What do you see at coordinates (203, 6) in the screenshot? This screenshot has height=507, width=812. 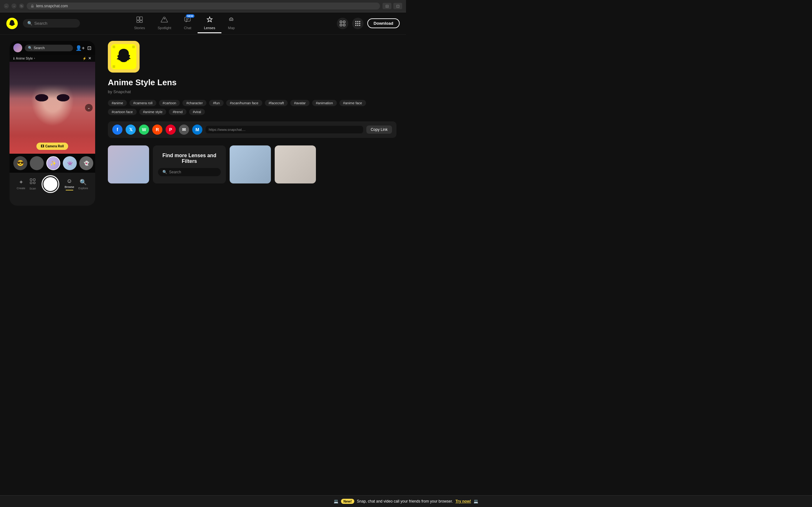 I see `browser-chrome: ← → ↻ lens.snapchat.com ⊟ ⊡` at bounding box center [203, 6].